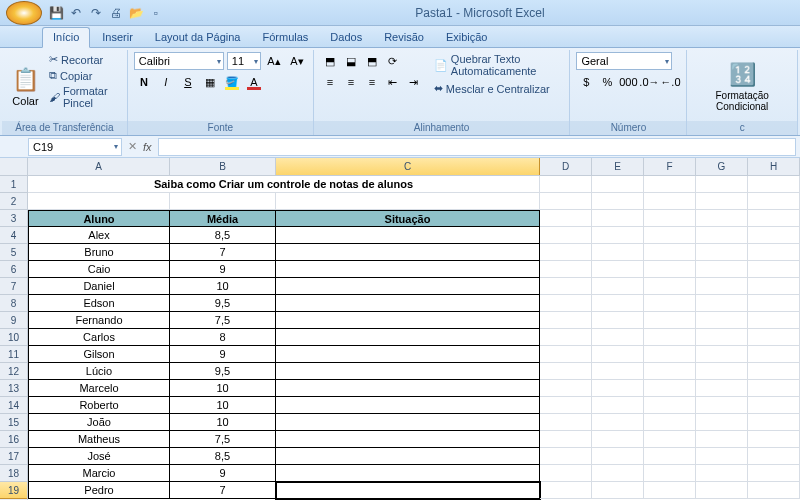 This screenshot has height=500, width=800. Describe the element at coordinates (99, 218) in the screenshot. I see `header-aluno: Aluno` at that location.